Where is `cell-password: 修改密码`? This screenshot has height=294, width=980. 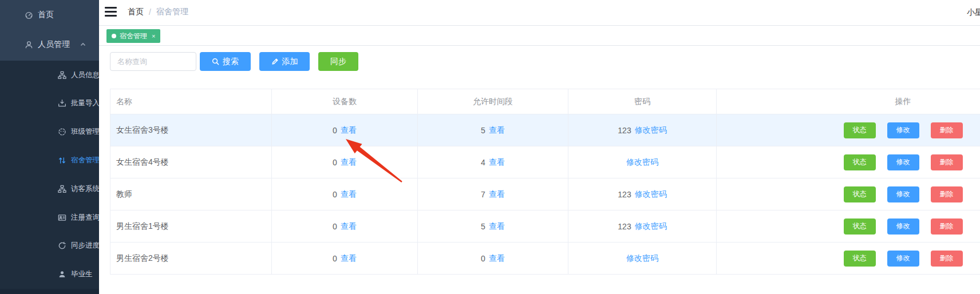 cell-password: 修改密码 is located at coordinates (642, 162).